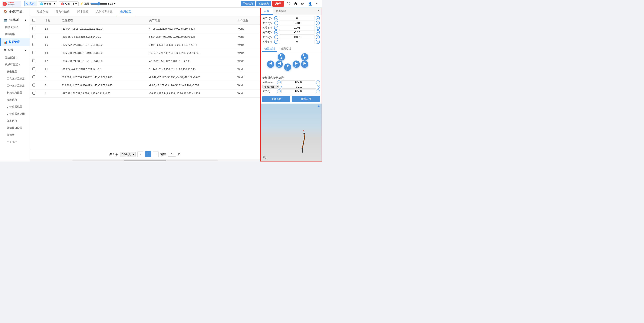 This screenshot has height=323, width=644. Describe the element at coordinates (276, 33) in the screenshot. I see `joint-4-minus-btn: −` at that location.